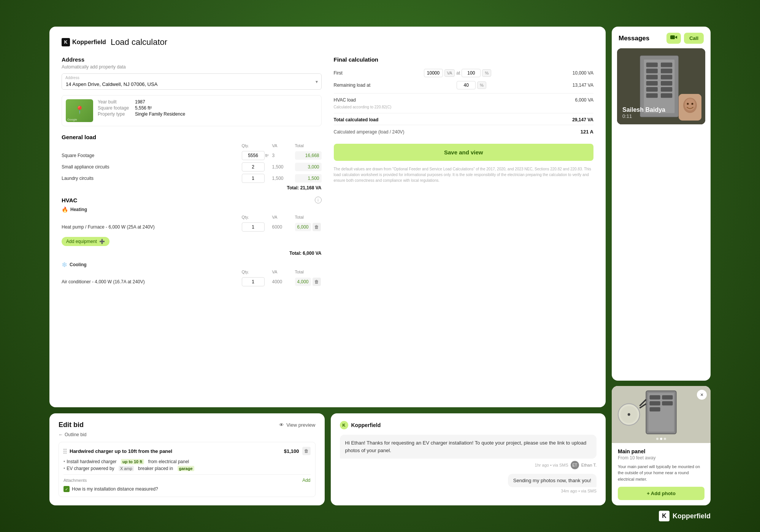 This screenshot has height=532, width=760. What do you see at coordinates (187, 489) in the screenshot?
I see `faq-item: ✓ How is my installation distance measur…` at bounding box center [187, 489].